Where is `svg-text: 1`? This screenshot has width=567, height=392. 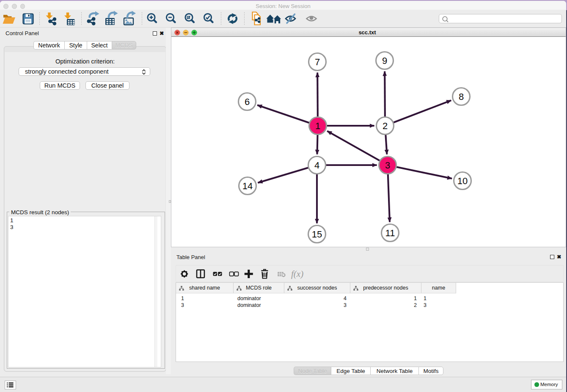
svg-text: 1 is located at coordinates (318, 126).